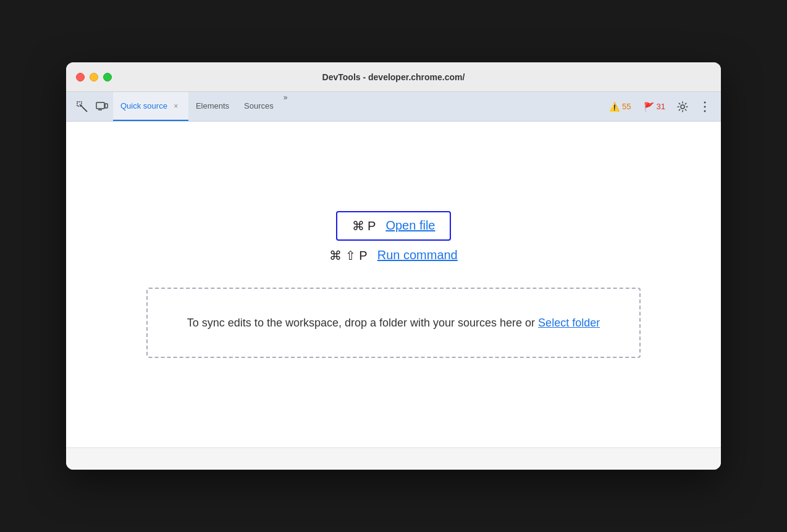 Image resolution: width=787 pixels, height=532 pixels. I want to click on tab-list: Quick source × Elements Sources », so click(358, 106).